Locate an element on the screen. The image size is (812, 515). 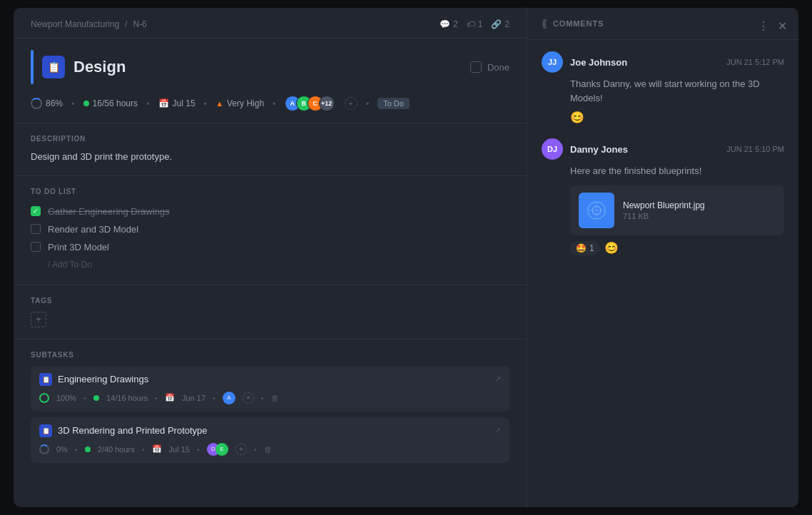
add-emoji-button-2: 😊 is located at coordinates (611, 248).